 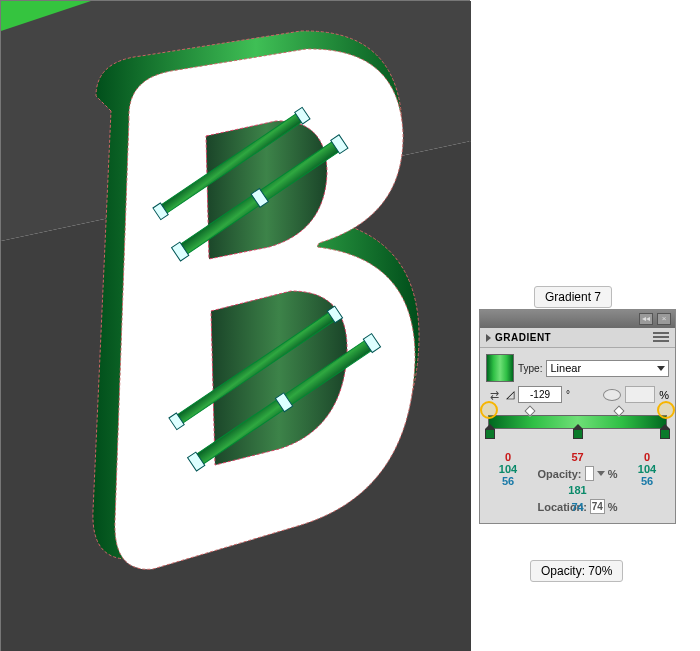 I want to click on disclosure-icon, so click(x=488, y=338).